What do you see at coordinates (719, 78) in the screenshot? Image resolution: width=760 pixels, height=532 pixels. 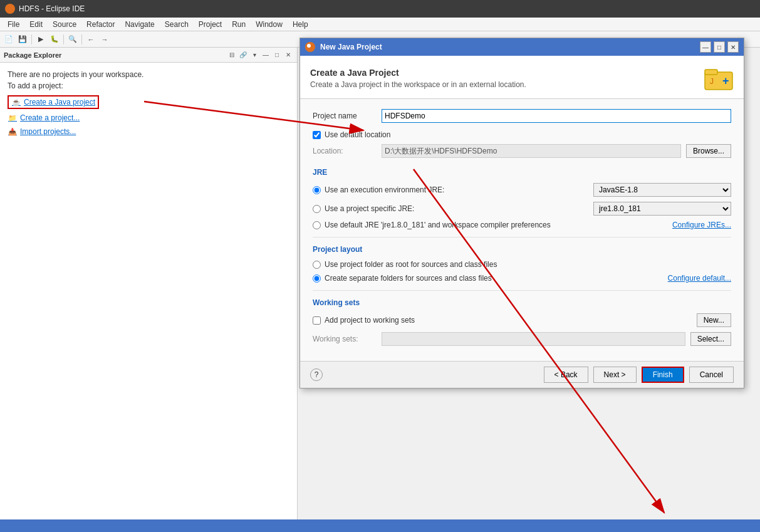 I see `dialog-banner-icon: + J` at bounding box center [719, 78].